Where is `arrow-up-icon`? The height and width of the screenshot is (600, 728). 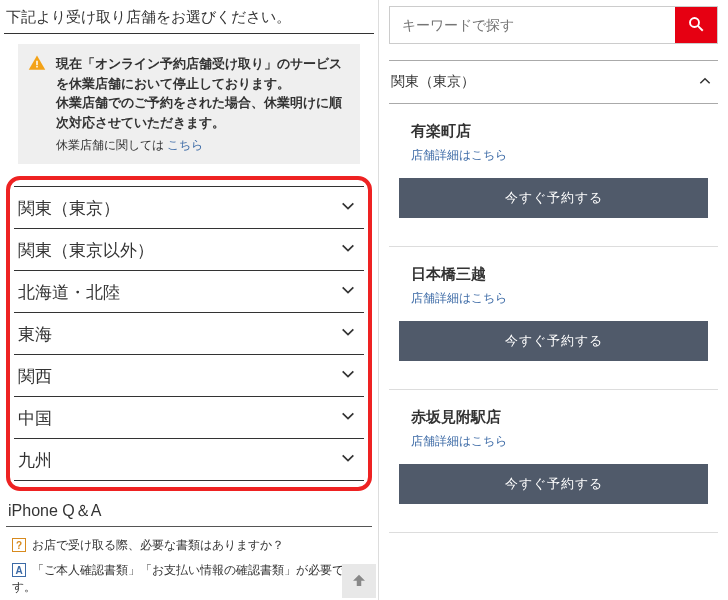 arrow-up-icon is located at coordinates (359, 582).